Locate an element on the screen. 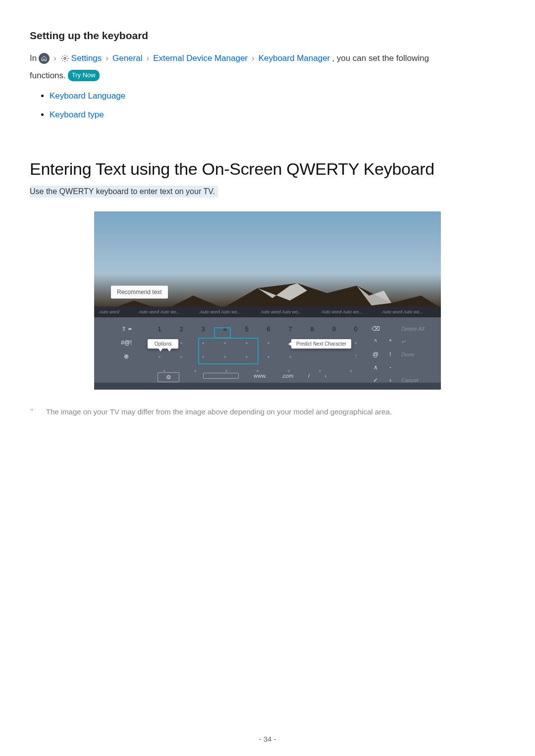 The image size is (535, 756). breadcrumb-general: General is located at coordinates (127, 58).